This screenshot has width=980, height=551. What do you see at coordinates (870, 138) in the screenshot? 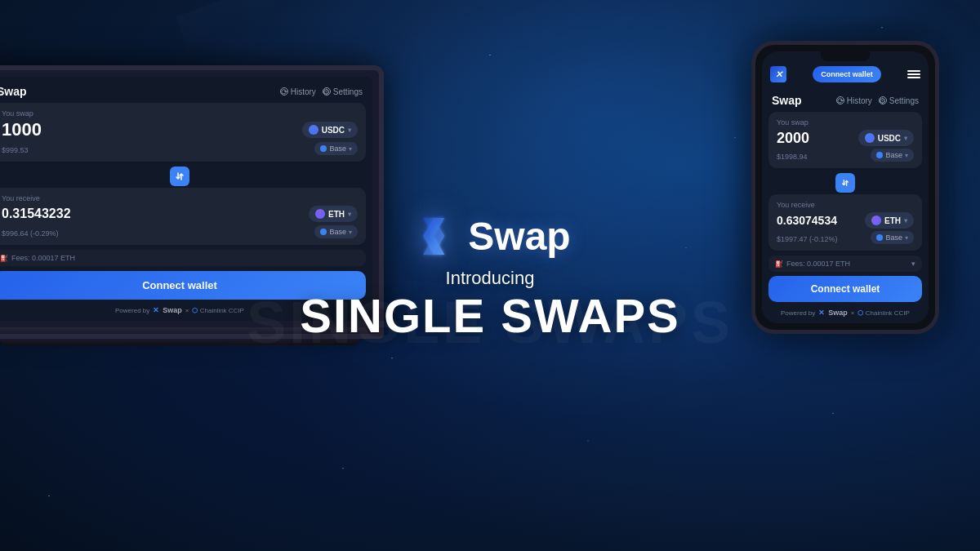
I see `phone-usdc-icon` at bounding box center [870, 138].